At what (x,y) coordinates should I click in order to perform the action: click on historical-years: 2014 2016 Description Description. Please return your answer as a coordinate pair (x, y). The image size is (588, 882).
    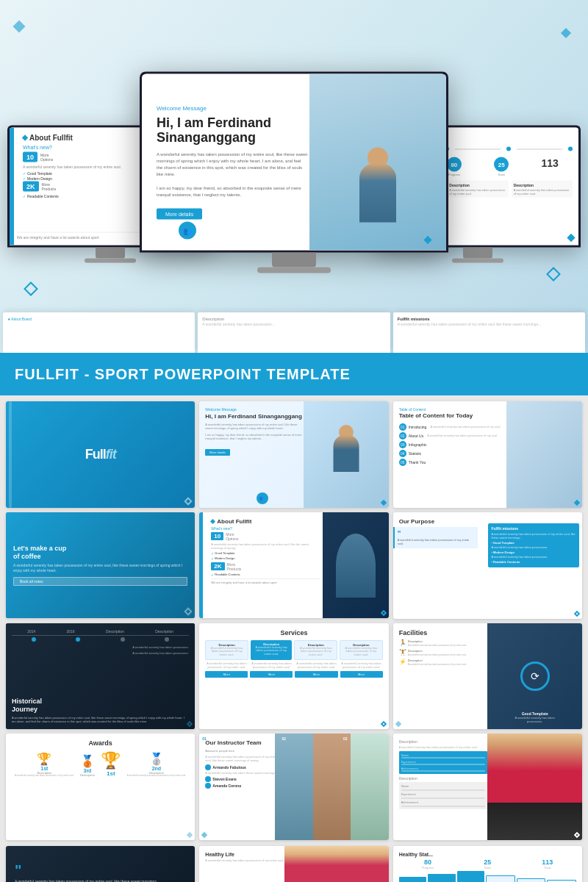
    Looking at the image, I should click on (100, 631).